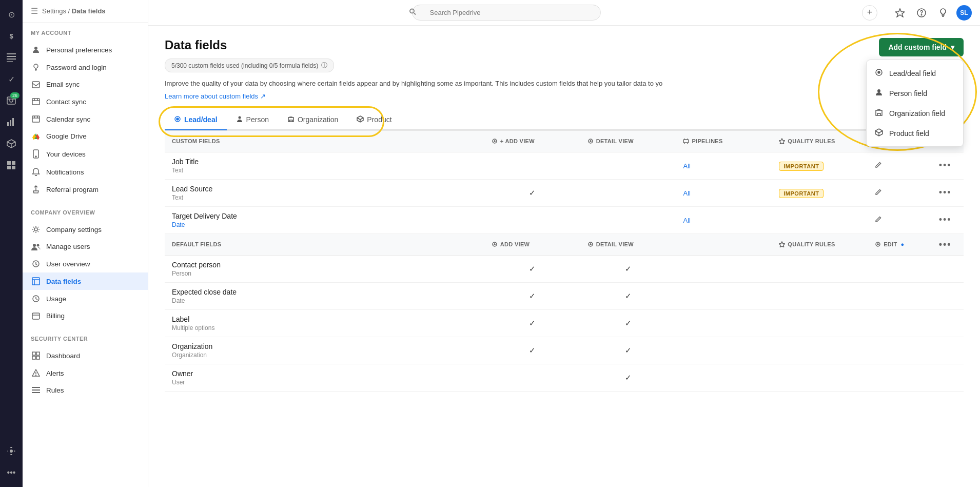 The width and height of the screenshot is (980, 487). Describe the element at coordinates (723, 244) in the screenshot. I see `default-pipelines-col` at that location.